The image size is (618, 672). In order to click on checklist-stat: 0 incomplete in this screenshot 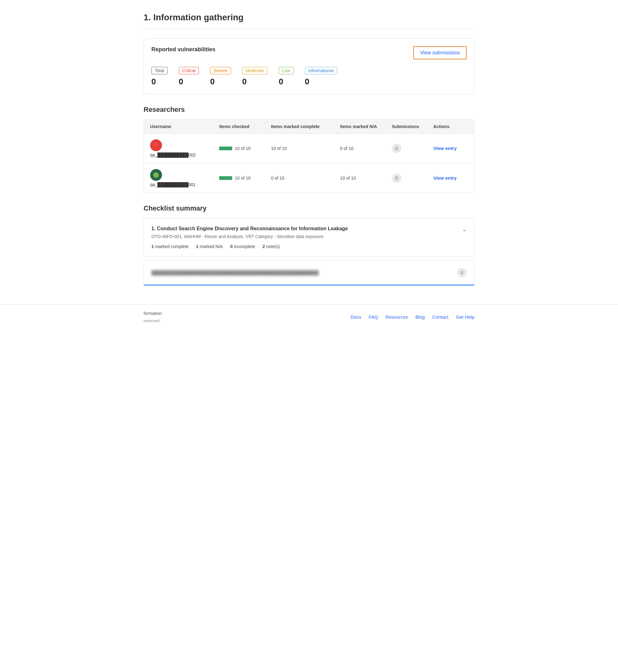, I will do `click(243, 246)`.